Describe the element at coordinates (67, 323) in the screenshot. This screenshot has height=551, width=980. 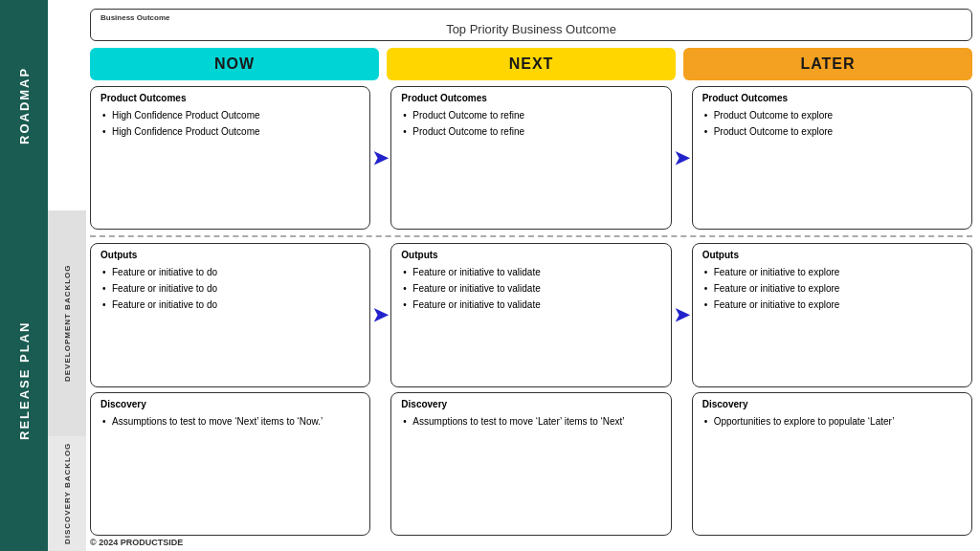
I see `dev-backlog-label: DEVELOPMENT BACKLOG` at that location.